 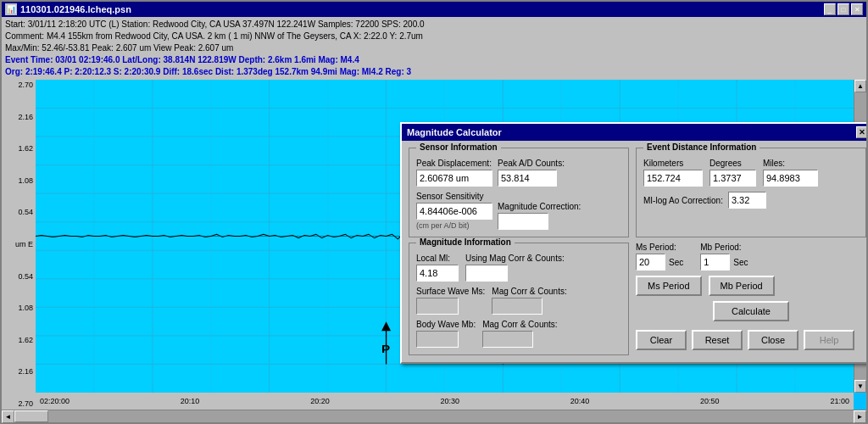 I want to click on peak-disp-group: Peak Displacement:, so click(x=454, y=173).